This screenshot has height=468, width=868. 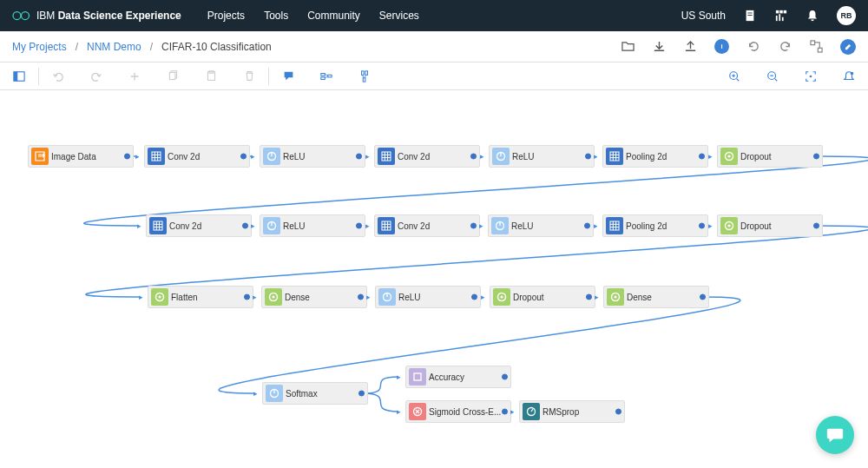 I want to click on fit-icon, so click(x=811, y=76).